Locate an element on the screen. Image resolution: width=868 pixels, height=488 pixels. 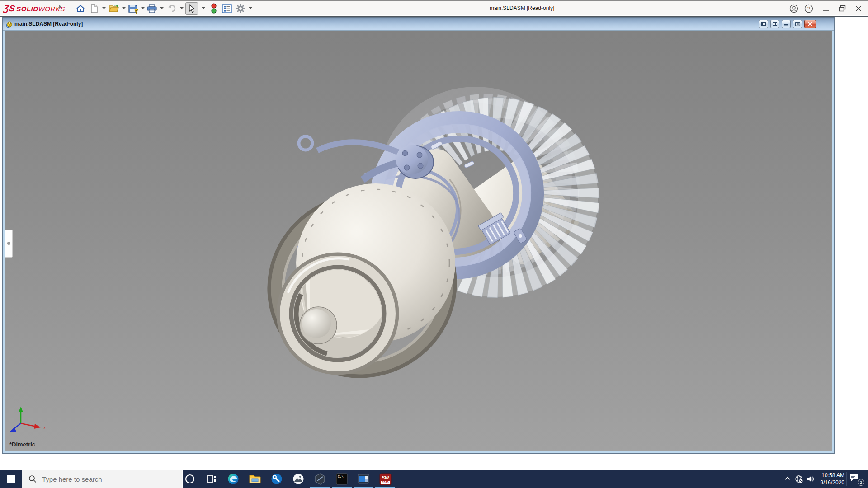
report-list-icon is located at coordinates (227, 9).